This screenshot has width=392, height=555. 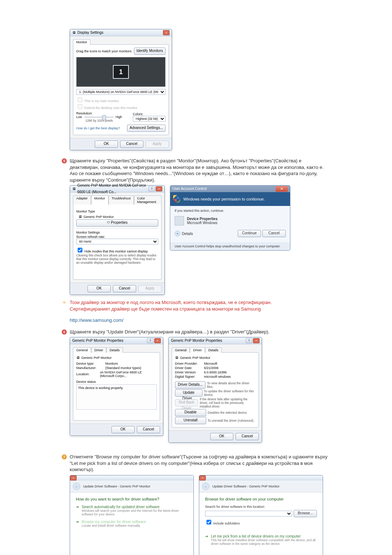 What do you see at coordinates (190, 385) in the screenshot?
I see `driver-details-button: Driver Details...` at bounding box center [190, 385].